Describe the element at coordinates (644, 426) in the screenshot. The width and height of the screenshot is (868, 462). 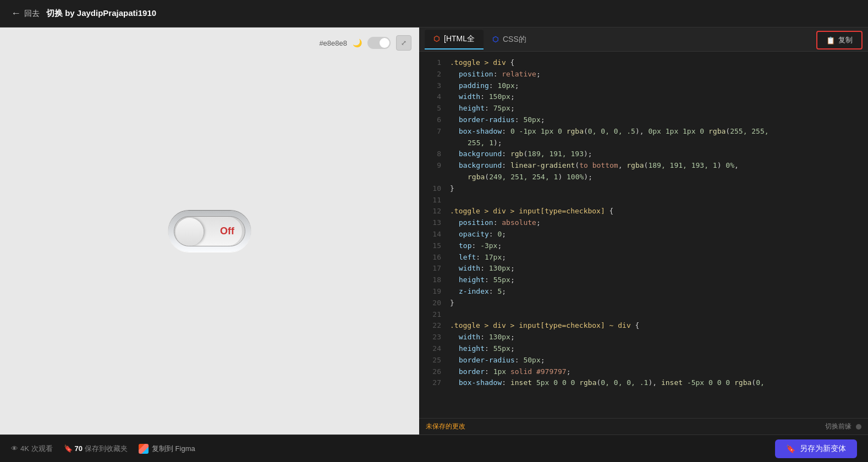
I see `status-bar: 未保存的更改 切换前缘` at that location.